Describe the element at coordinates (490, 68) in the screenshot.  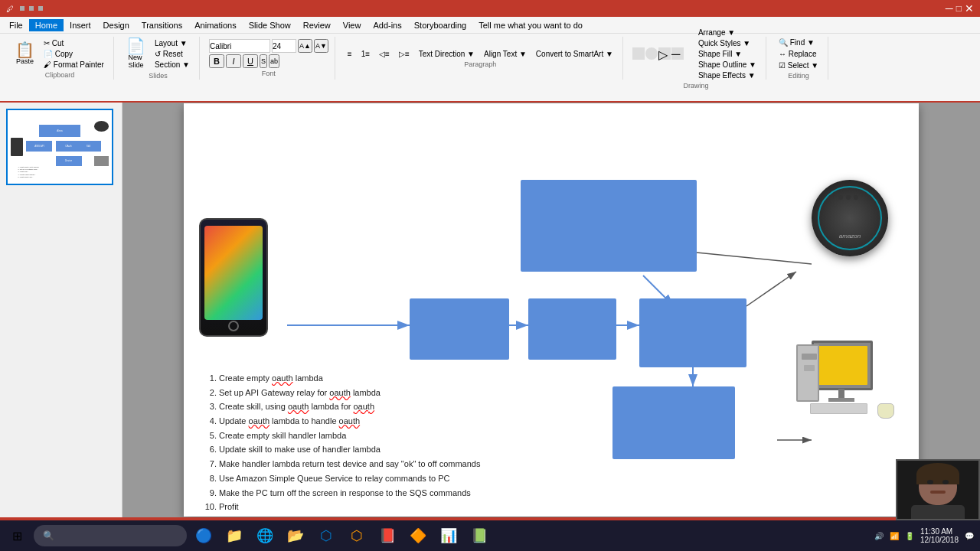
I see `ribbon: 📋 Paste ✂ Cut 📄 Copy 🖌 Format Painter Cl…` at that location.